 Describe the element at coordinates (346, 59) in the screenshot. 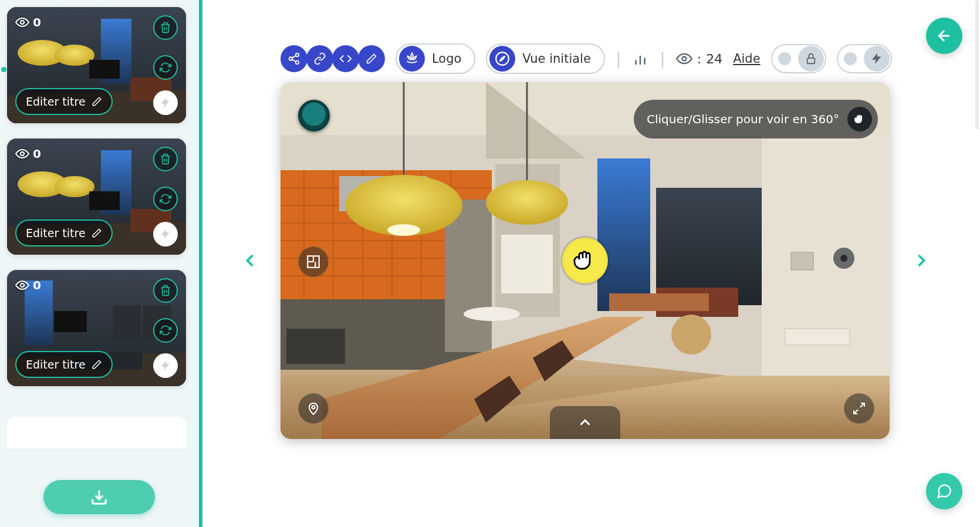

I see `embed-button` at that location.